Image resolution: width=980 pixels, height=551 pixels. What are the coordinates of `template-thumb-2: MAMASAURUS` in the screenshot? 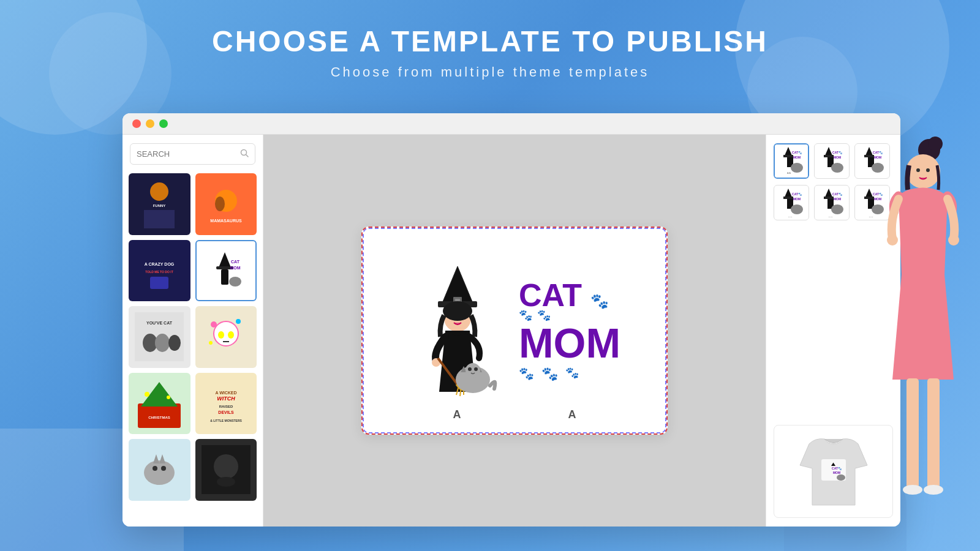 It's located at (227, 204).